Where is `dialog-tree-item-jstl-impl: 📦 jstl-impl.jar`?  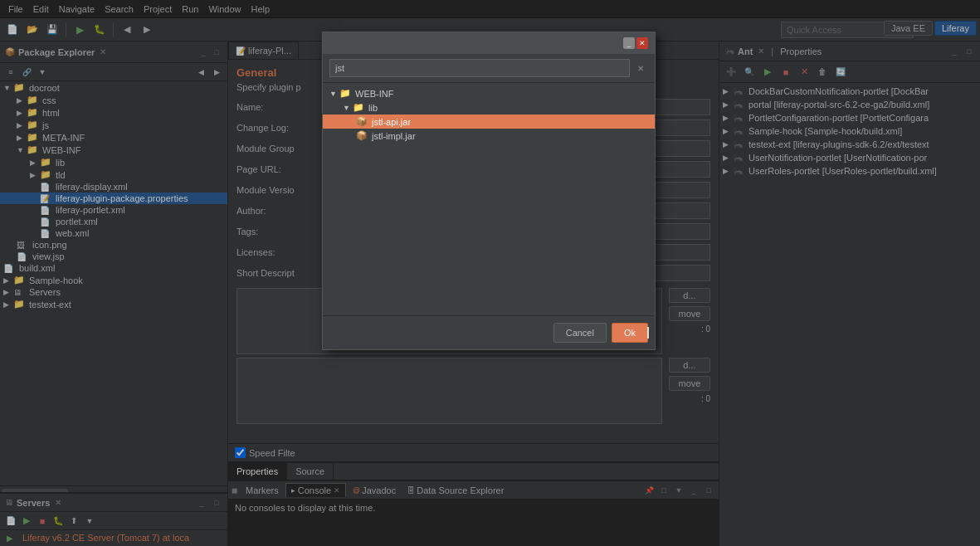
dialog-tree-item-jstl-impl: 📦 jstl-impl.jar is located at coordinates (489, 136).